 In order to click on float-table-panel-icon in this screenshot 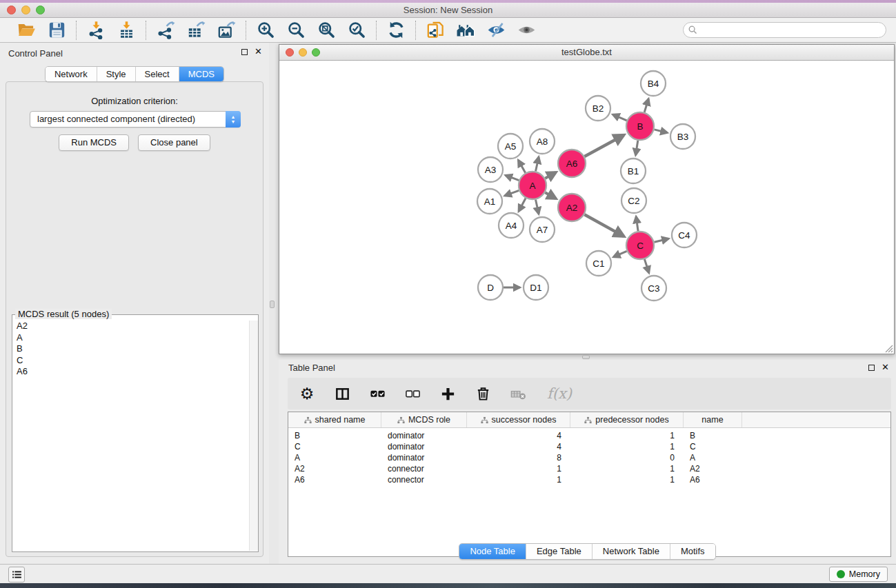, I will do `click(872, 368)`.